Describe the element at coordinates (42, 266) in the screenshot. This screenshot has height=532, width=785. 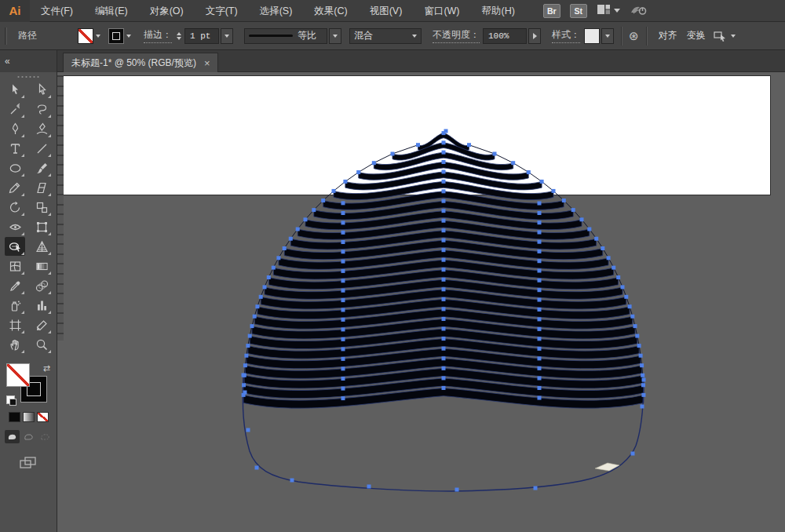
I see `gradient-tool` at that location.